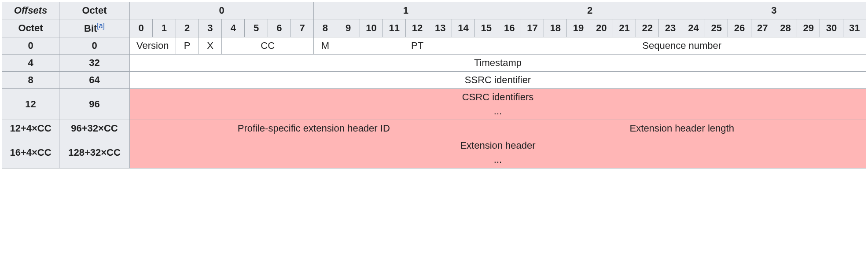 This screenshot has width=868, height=278. Describe the element at coordinates (325, 28) in the screenshot. I see `bit-col-8: 8` at that location.